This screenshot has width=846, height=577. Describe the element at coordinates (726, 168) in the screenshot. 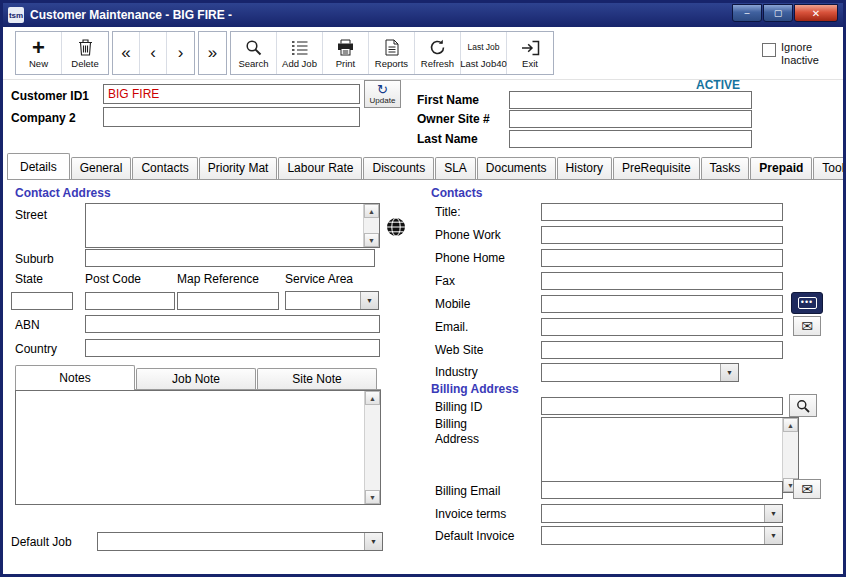

I see `tab-tasks: Tasks` at that location.